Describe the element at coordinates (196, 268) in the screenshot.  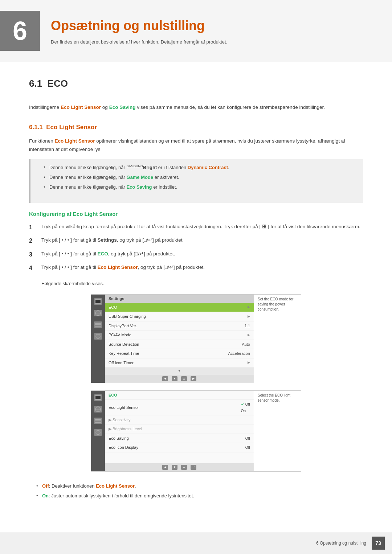
I see `step-4: 4 Tryk på [ • / • ] for at gå til Eco Li…` at that location.